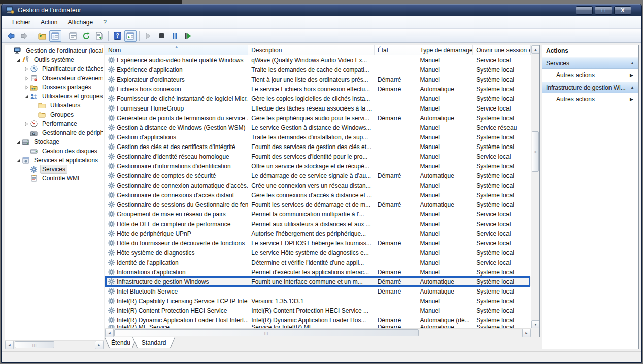 This screenshot has width=643, height=364. I want to click on close-button: X, so click(623, 10).